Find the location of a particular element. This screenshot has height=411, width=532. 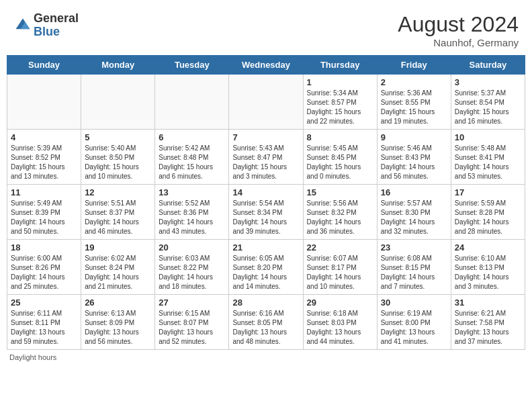

day-number: 28 is located at coordinates (266, 302).